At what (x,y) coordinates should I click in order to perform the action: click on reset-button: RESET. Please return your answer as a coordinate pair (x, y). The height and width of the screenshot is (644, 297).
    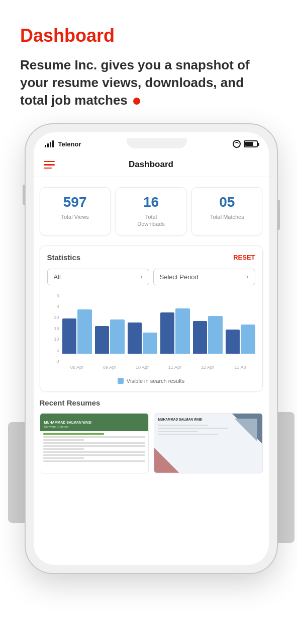
    Looking at the image, I should click on (244, 258).